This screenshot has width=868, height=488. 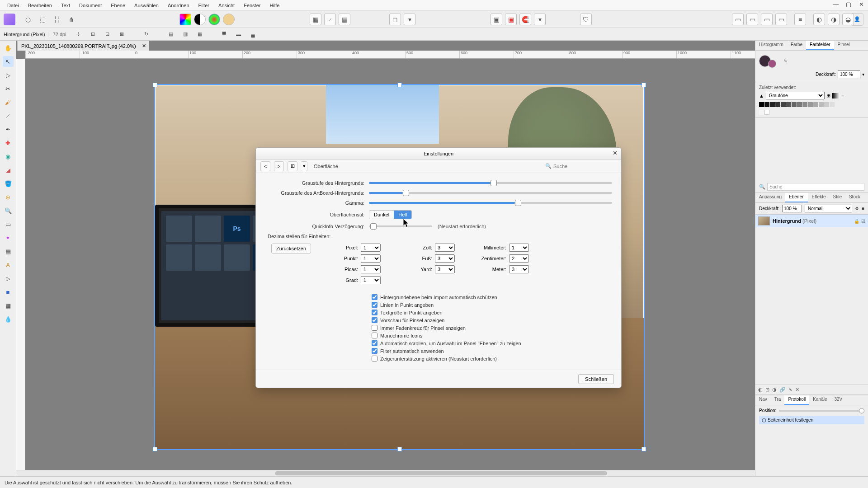 What do you see at coordinates (371, 248) in the screenshot?
I see `unit-pixel-select: 1` at bounding box center [371, 248].